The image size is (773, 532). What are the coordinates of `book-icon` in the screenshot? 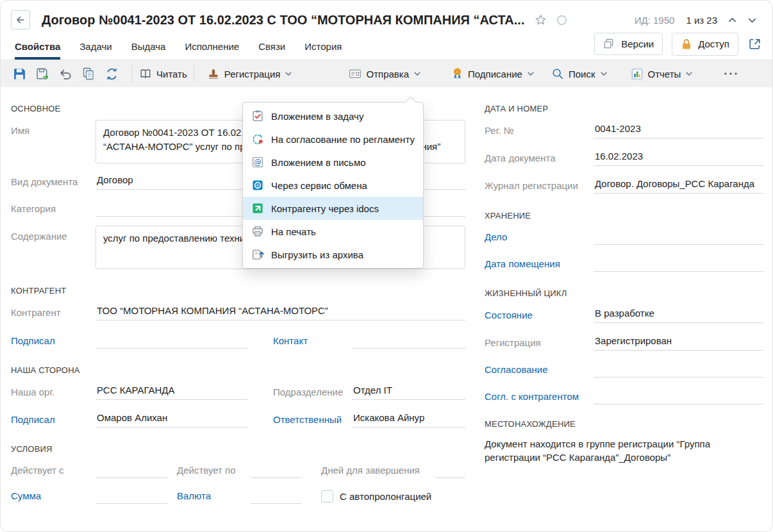 It's located at (145, 74).